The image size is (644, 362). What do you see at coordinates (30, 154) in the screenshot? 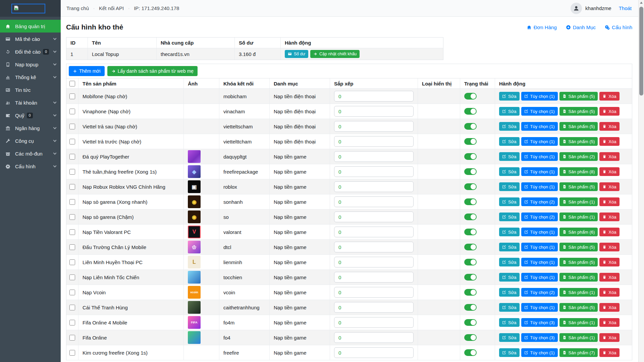
I see `sidebar-item: Các mô-đun` at bounding box center [30, 154].